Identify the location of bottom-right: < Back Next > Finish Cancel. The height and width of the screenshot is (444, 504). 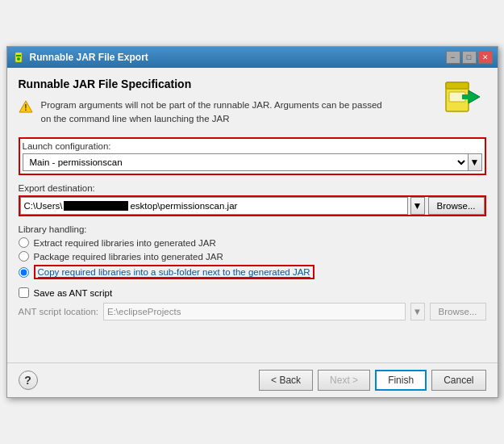
(373, 380).